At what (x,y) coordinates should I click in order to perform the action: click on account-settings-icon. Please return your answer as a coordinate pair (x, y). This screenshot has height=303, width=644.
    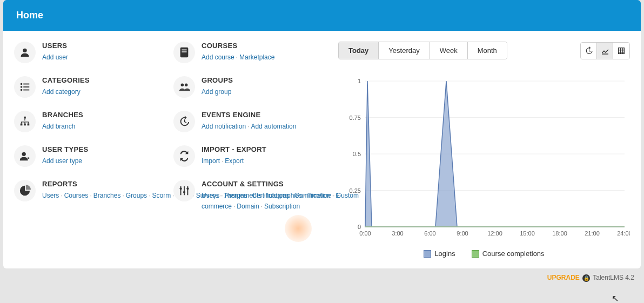
    Looking at the image, I should click on (184, 191).